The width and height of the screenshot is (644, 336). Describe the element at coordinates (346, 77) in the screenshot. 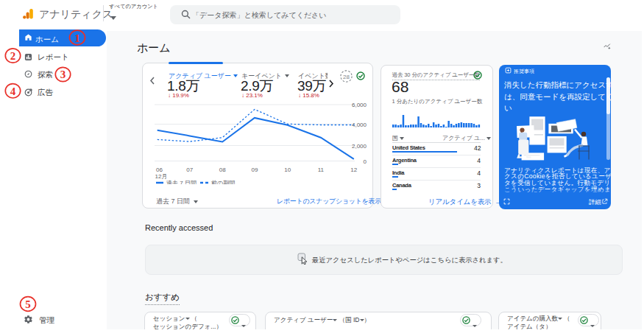

I see `svg-text: 28` at that location.